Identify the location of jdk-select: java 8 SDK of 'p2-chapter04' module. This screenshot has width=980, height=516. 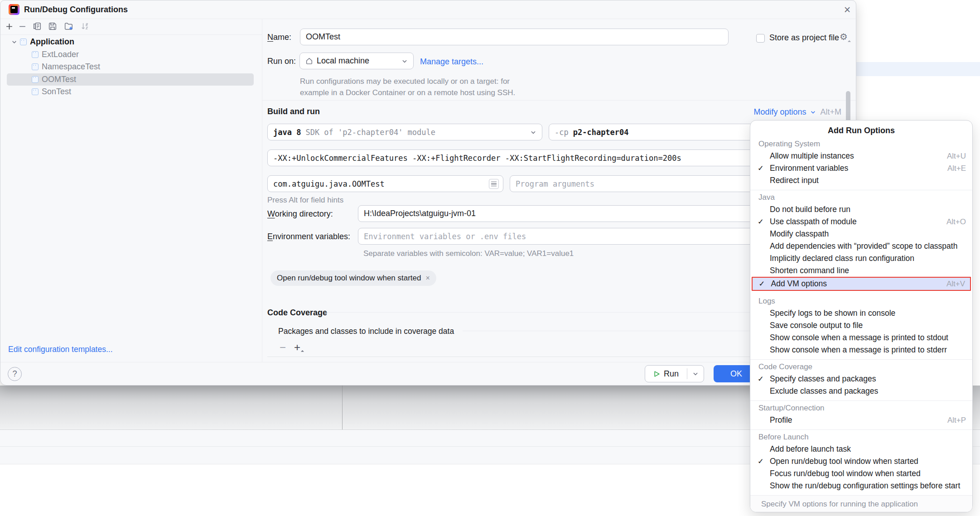
(405, 132).